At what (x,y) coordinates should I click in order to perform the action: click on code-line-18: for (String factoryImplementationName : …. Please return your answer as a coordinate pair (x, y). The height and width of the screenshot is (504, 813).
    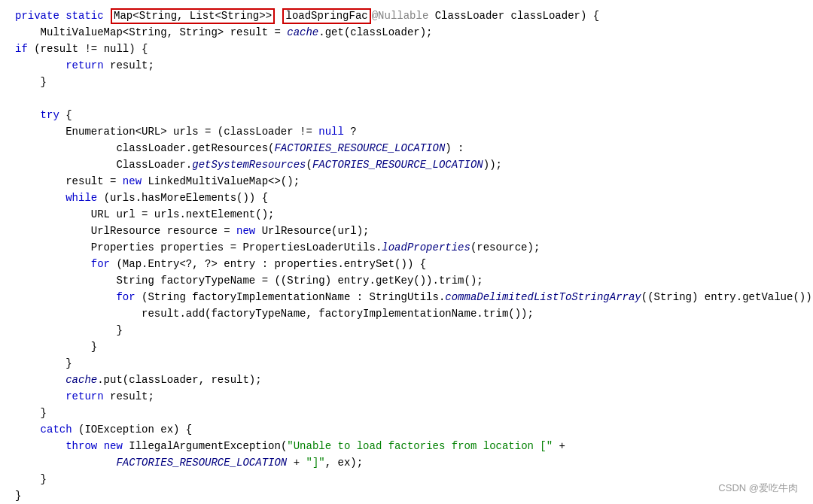
    Looking at the image, I should click on (406, 297).